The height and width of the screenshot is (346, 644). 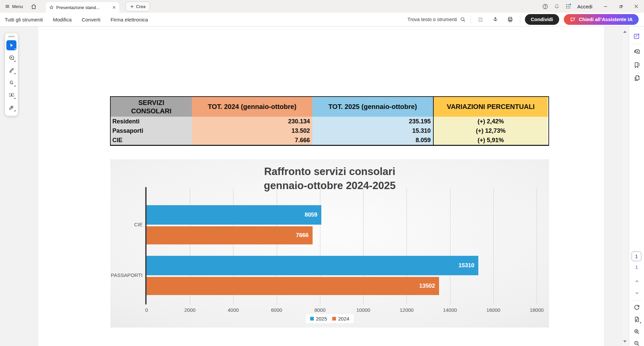 I want to click on cell-service: CIE, so click(x=151, y=140).